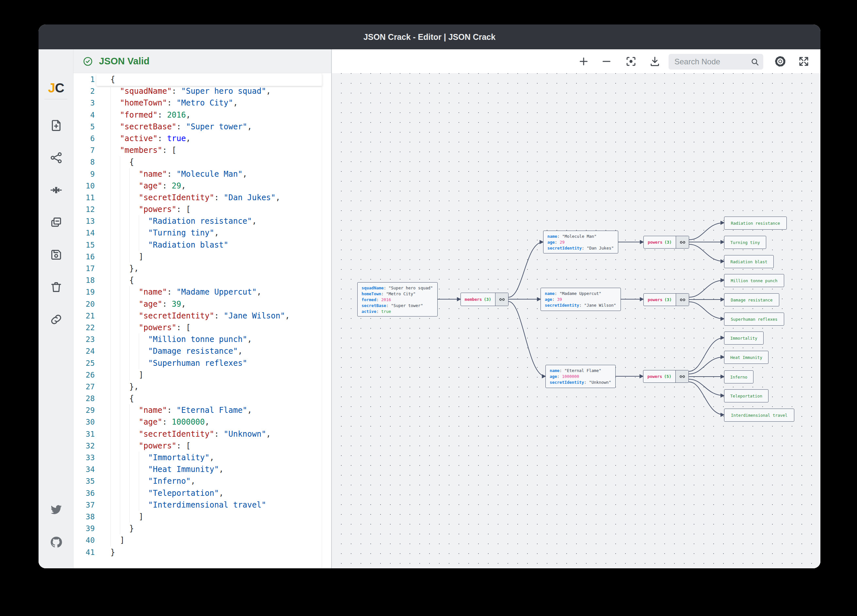 The height and width of the screenshot is (616, 857). Describe the element at coordinates (56, 222) in the screenshot. I see `copy-button` at that location.